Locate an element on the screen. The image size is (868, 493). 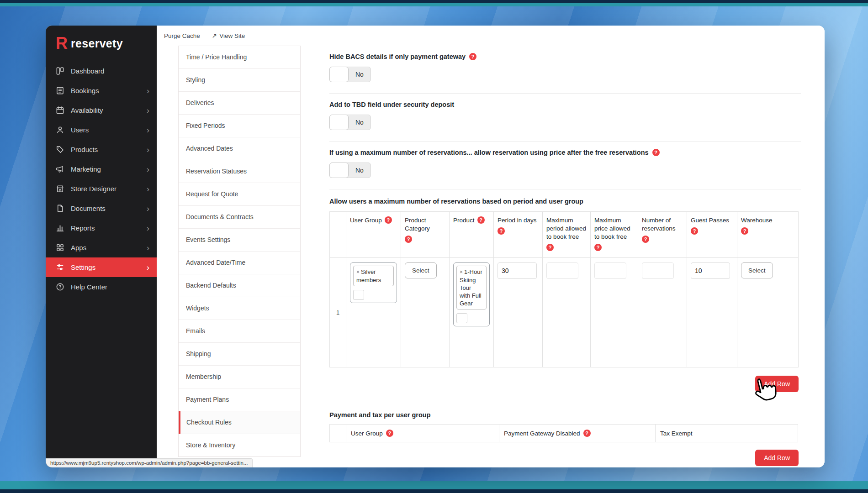
external-link-icon: ↗ is located at coordinates (215, 36).